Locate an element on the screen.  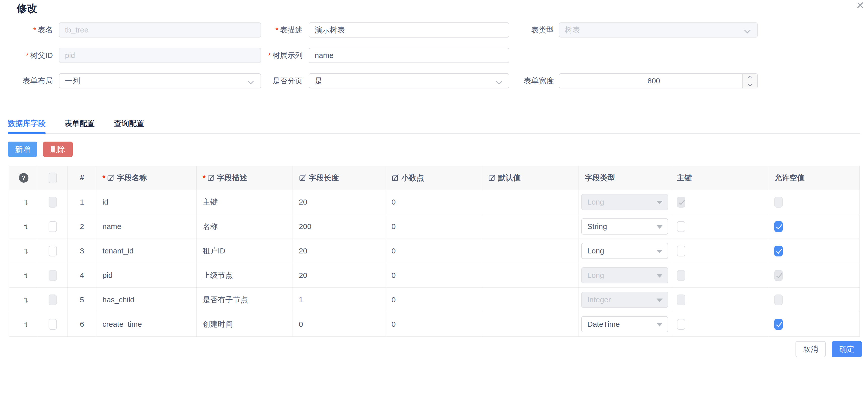
table-row: ↑↓1id主键200Long is located at coordinates (435, 202).